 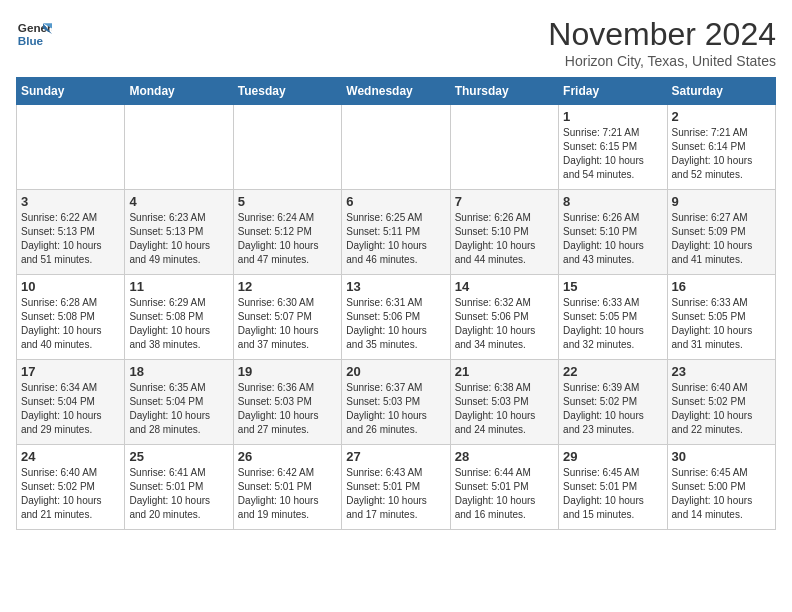 I want to click on weekday-header-thursday: Thursday, so click(x=504, y=92).